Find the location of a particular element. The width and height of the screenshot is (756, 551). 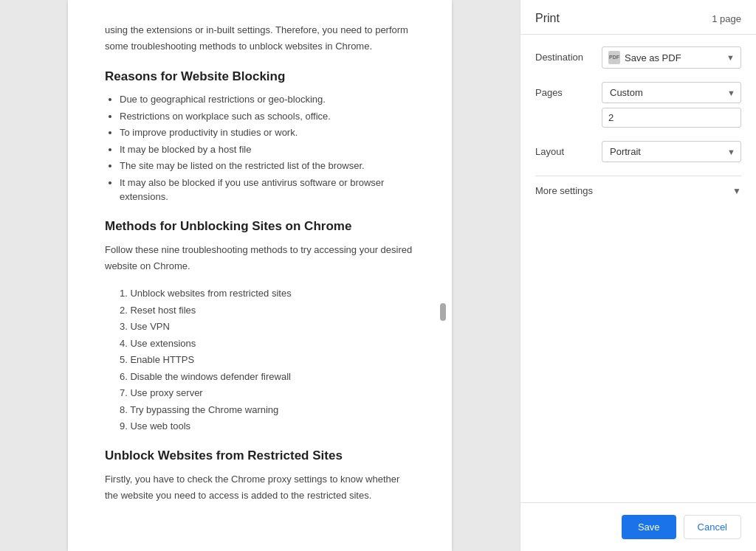

pdf-icon: PDF is located at coordinates (614, 58).